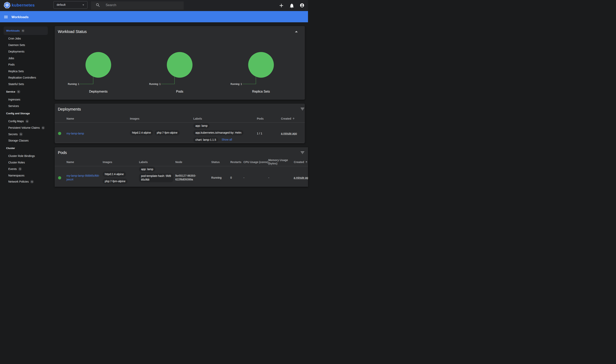  I want to click on svg-text: Replica Sets, so click(261, 91).